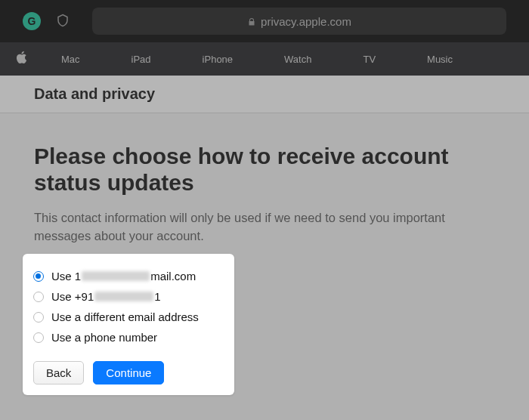  I want to click on option-label: Use a different email address, so click(125, 317).